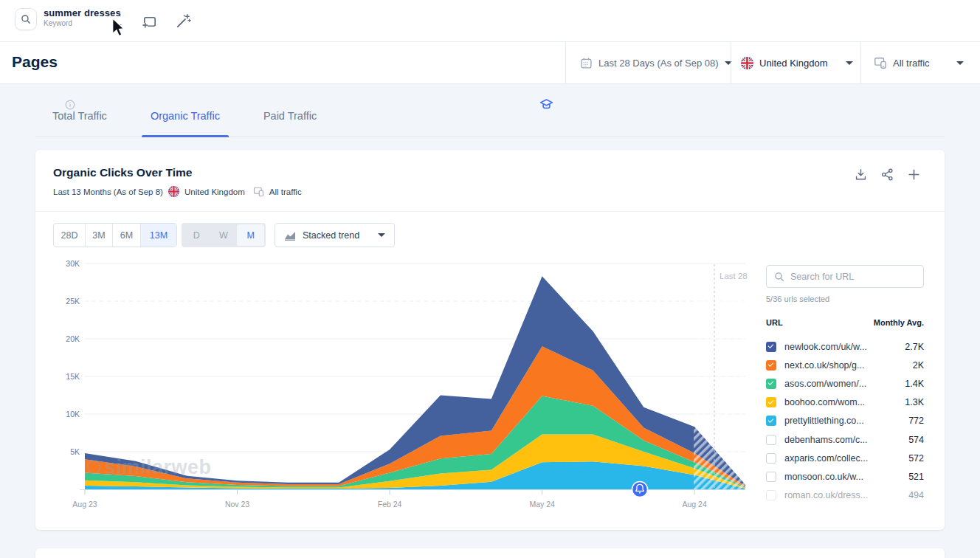 This screenshot has width=980, height=558. Describe the element at coordinates (215, 192) in the screenshot. I see `subtitle-country: United Kingdom` at that location.